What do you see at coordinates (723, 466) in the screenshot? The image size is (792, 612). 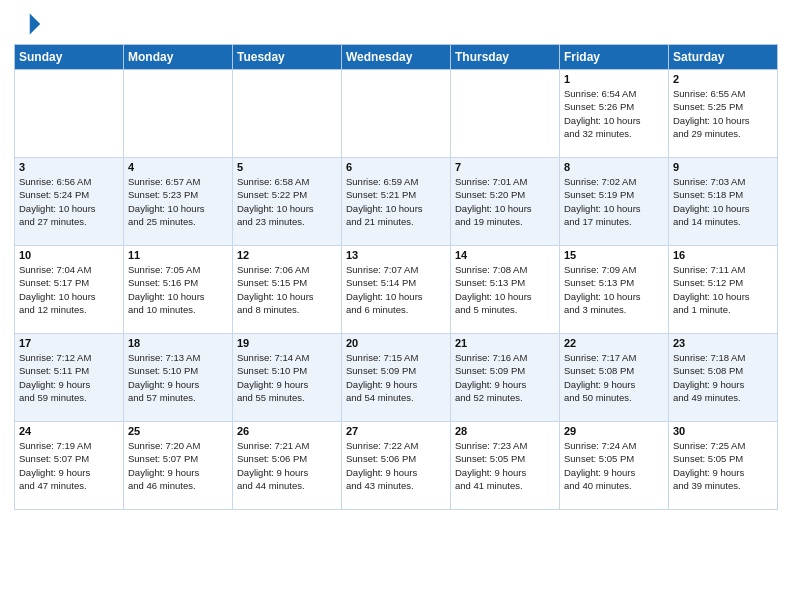 I see `day-info: Sunrise: 7:25 AMSunset: 5:05 PMDaylight:…` at bounding box center [723, 466].